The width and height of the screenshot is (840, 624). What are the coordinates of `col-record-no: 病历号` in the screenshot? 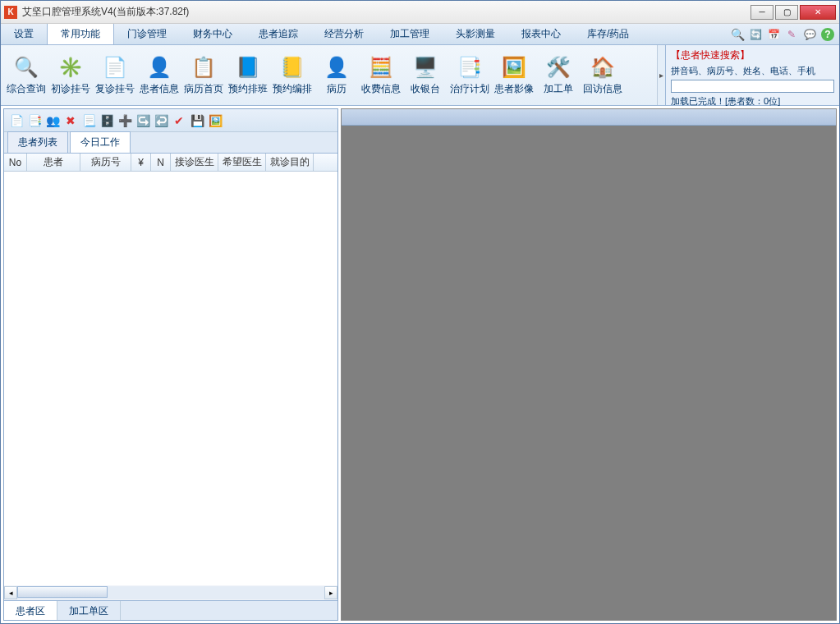 It's located at (106, 163).